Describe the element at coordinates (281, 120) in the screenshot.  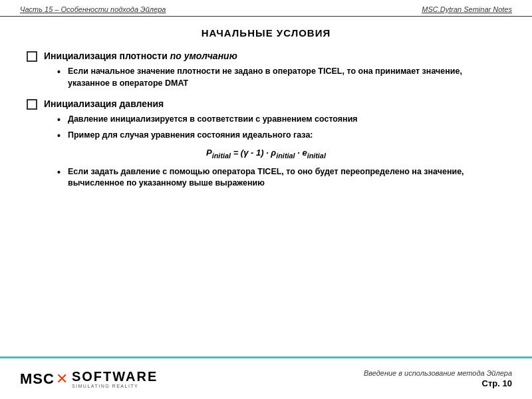
I see `list-item: Давление инициализируется в соответствии…` at that location.